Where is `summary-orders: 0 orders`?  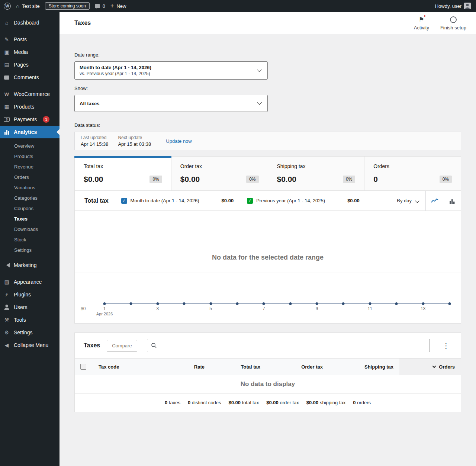 summary-orders: 0 orders is located at coordinates (362, 402).